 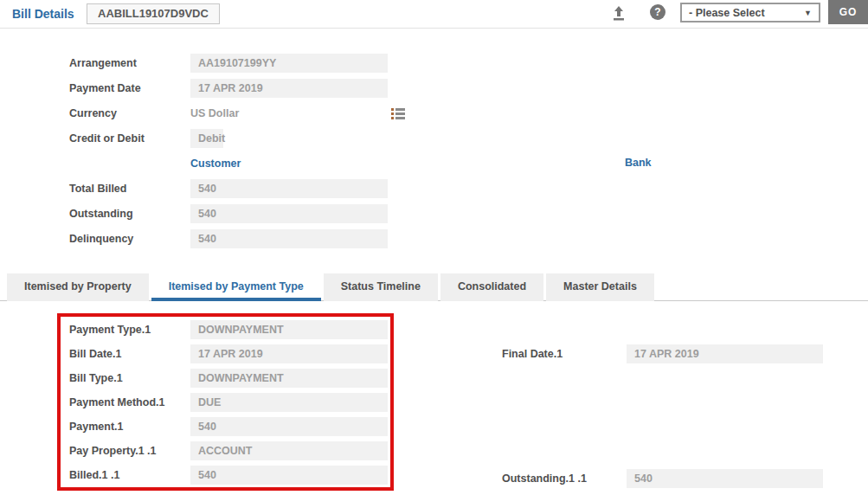 What do you see at coordinates (289, 402) in the screenshot?
I see `payment-method-1-value: DUE` at bounding box center [289, 402].